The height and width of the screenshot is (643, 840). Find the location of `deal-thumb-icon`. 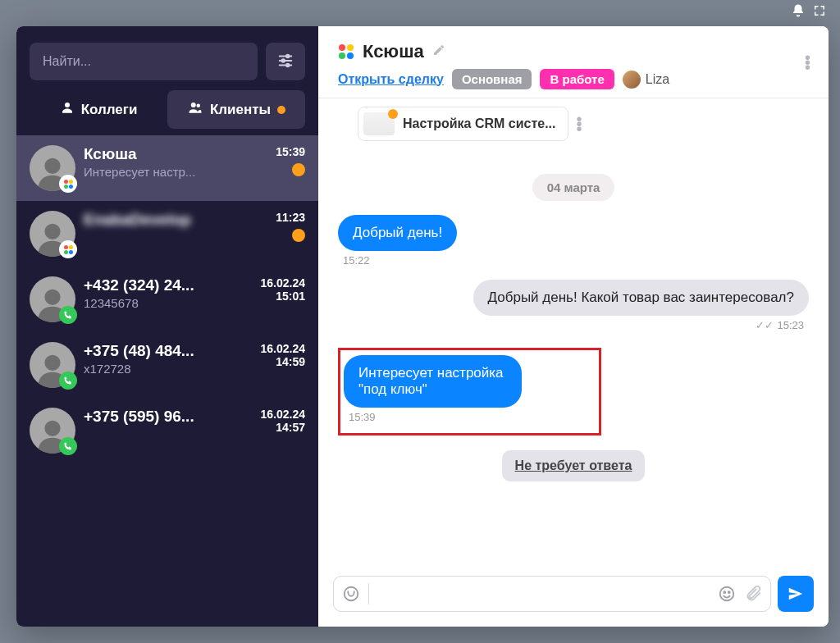

deal-thumb-icon is located at coordinates (379, 124).